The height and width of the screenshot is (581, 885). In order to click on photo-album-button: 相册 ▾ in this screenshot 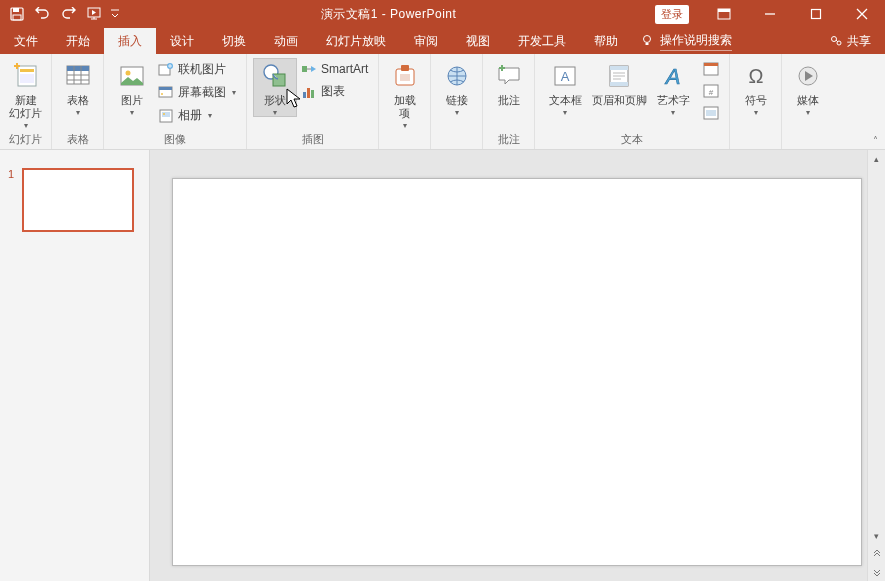, I will do `click(197, 116)`.